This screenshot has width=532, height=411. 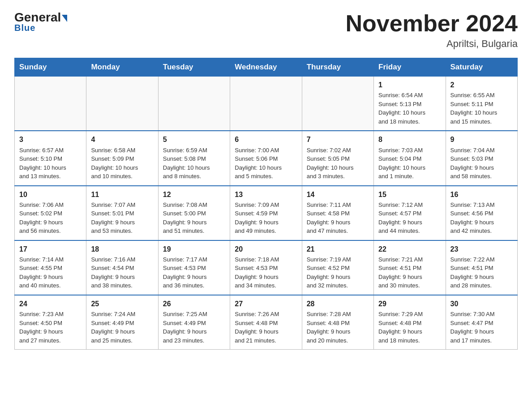 What do you see at coordinates (409, 85) in the screenshot?
I see `day-number: 1` at bounding box center [409, 85].